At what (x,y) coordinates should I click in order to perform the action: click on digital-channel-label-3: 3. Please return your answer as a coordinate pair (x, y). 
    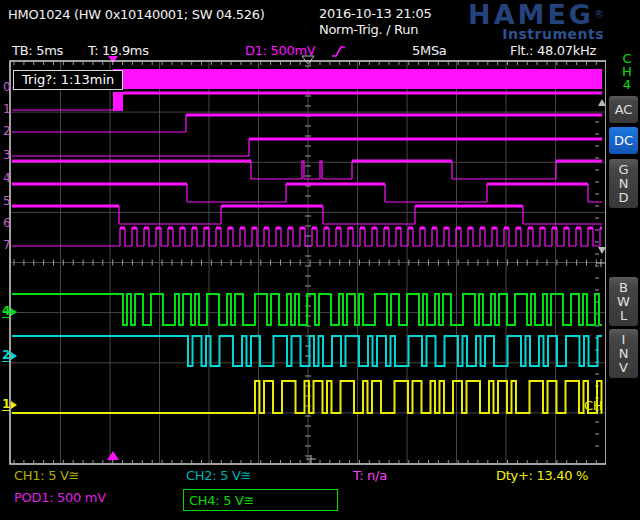
    Looking at the image, I should click on (7, 155).